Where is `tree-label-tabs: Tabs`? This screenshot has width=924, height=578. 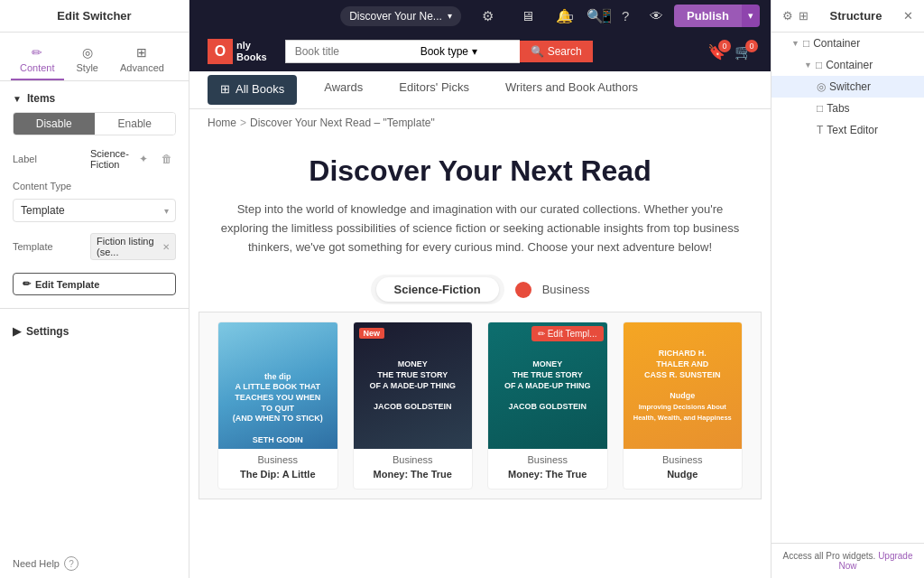 tree-label-tabs: Tabs is located at coordinates (837, 108).